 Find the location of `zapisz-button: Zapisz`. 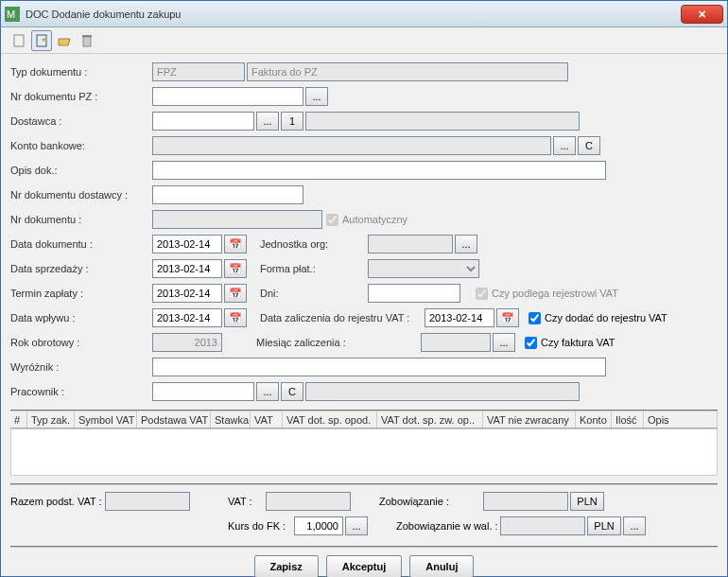

zapisz-button: Zapisz is located at coordinates (286, 566).